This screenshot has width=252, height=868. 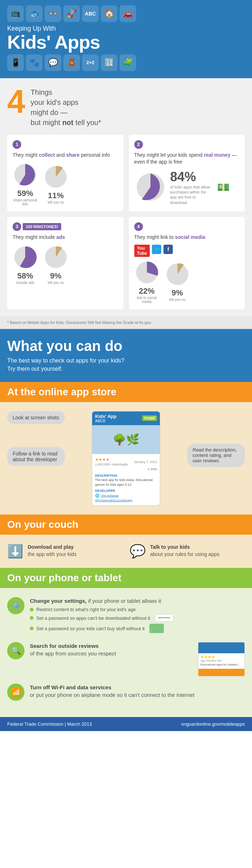 I want to click on stat-9b-label: tell you so, so click(x=177, y=300).